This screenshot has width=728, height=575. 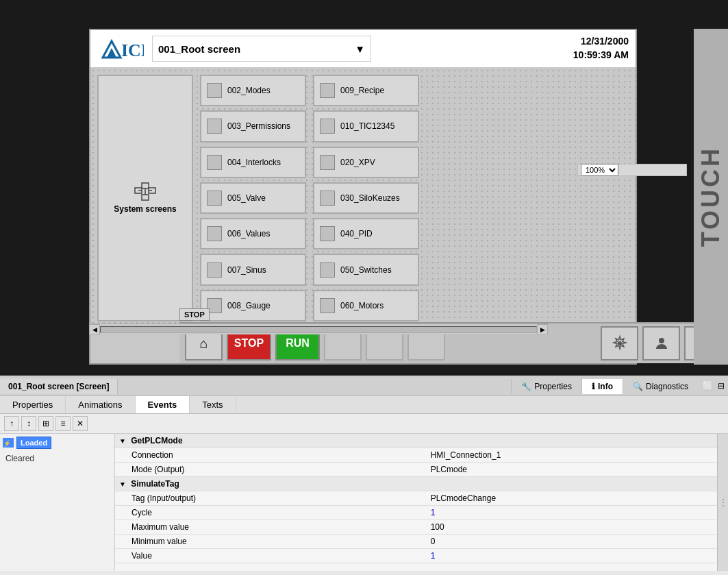 I want to click on stop-status-label: STOP, so click(x=194, y=315).